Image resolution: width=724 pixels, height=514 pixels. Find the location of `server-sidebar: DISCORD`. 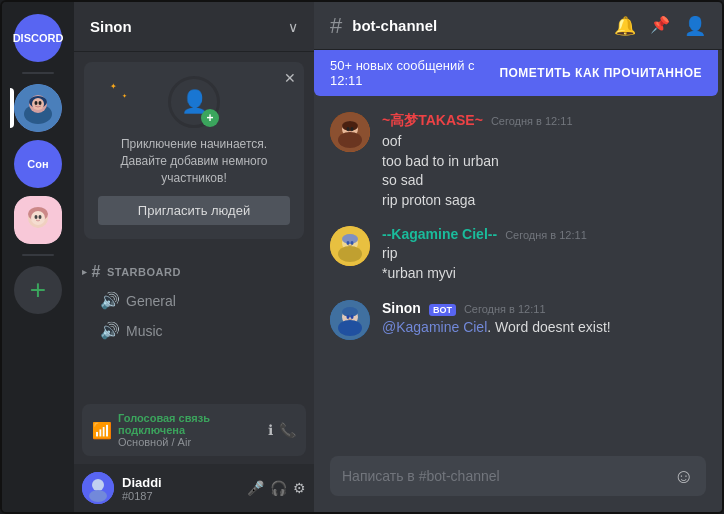

server-sidebar: DISCORD is located at coordinates (38, 257).